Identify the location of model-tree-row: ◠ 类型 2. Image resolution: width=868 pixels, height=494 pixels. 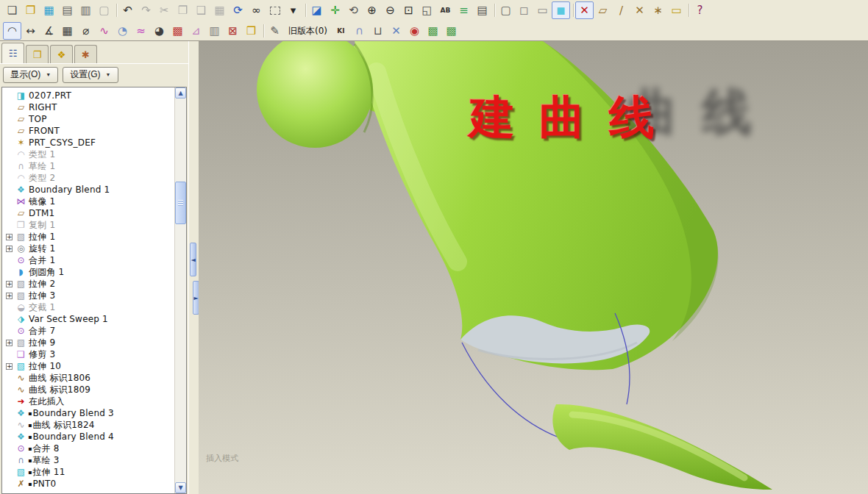
(95, 178).